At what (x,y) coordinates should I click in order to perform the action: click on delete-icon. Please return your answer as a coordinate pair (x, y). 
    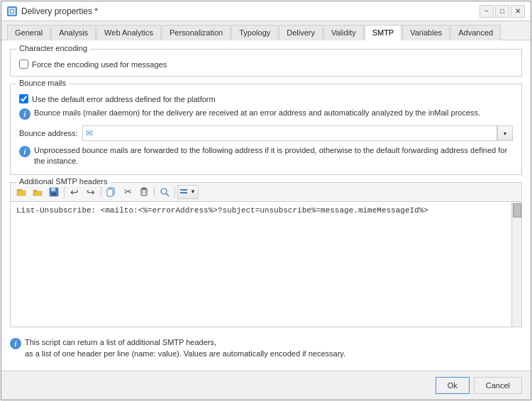
    Looking at the image, I should click on (144, 192).